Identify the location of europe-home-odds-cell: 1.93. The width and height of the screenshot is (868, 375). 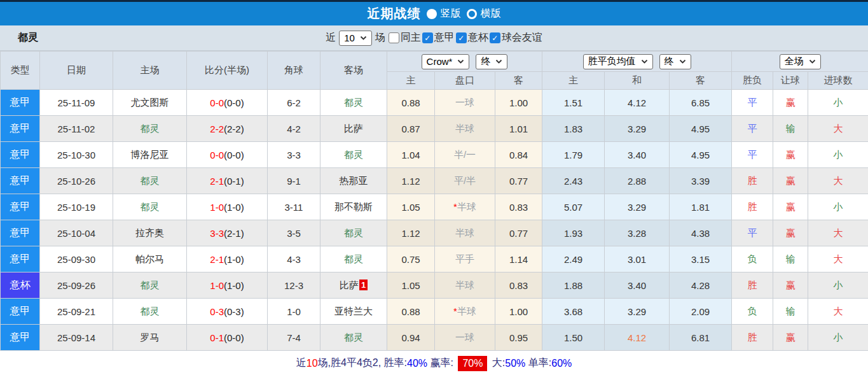
(574, 233).